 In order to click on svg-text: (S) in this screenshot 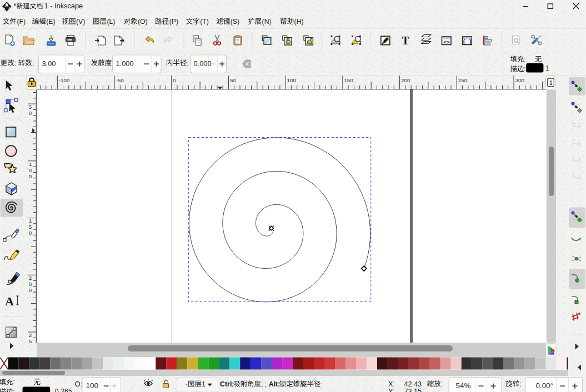, I will do `click(235, 22)`.